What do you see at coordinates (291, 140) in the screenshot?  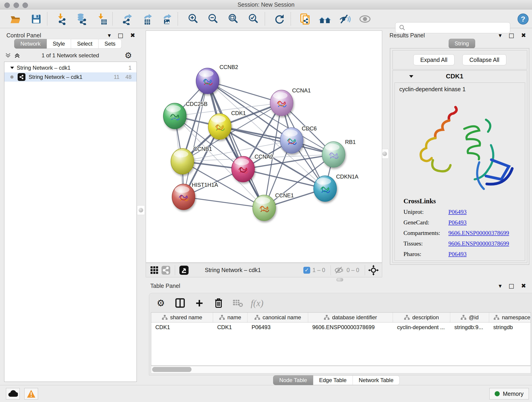 I see `network-node-cdc6` at bounding box center [291, 140].